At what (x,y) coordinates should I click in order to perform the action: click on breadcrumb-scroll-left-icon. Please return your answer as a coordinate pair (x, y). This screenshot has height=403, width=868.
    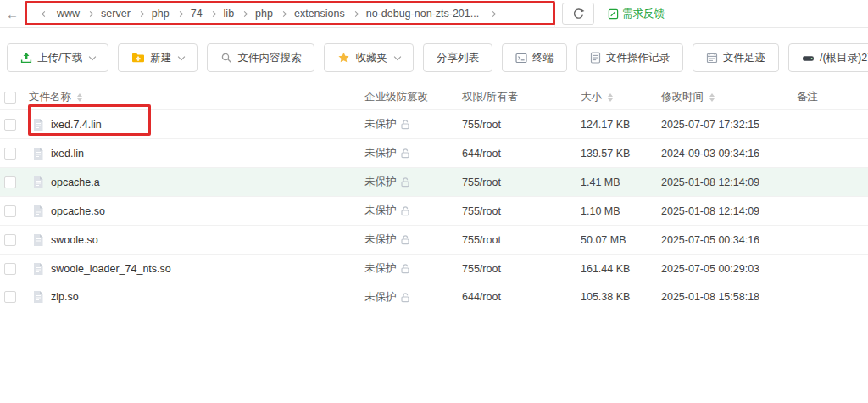
    Looking at the image, I should click on (44, 14).